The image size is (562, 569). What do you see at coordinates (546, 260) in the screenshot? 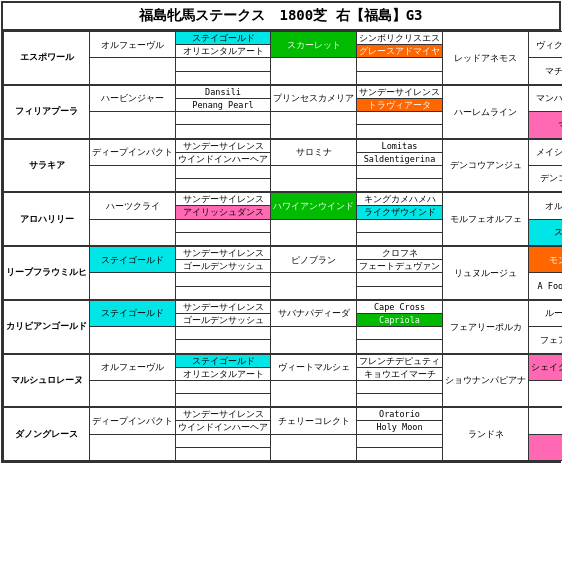
I see `gs1-top-cell: モンテロッソ` at bounding box center [546, 260].